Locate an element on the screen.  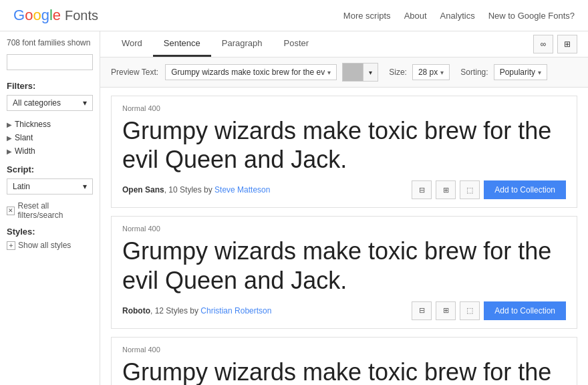
color-picker-button is located at coordinates (353, 72).